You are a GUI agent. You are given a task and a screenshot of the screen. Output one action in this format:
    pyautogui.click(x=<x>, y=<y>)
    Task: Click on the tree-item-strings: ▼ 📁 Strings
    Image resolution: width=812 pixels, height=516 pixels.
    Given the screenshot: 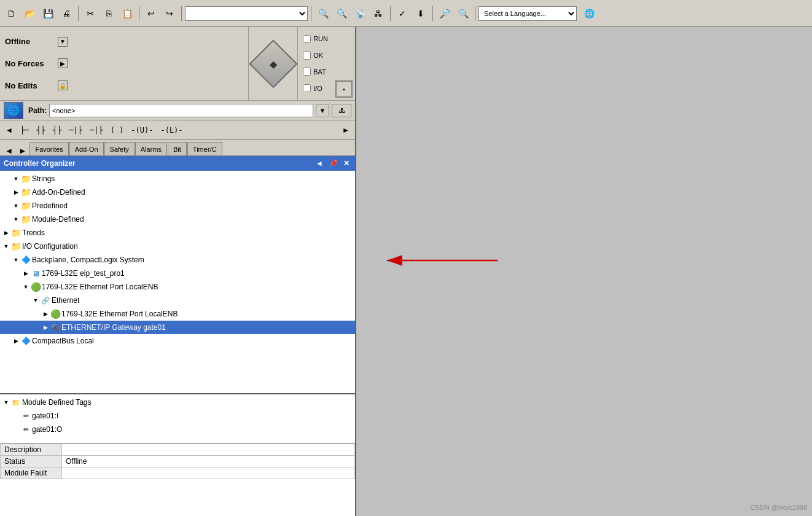 What is the action you would take?
    pyautogui.click(x=178, y=179)
    